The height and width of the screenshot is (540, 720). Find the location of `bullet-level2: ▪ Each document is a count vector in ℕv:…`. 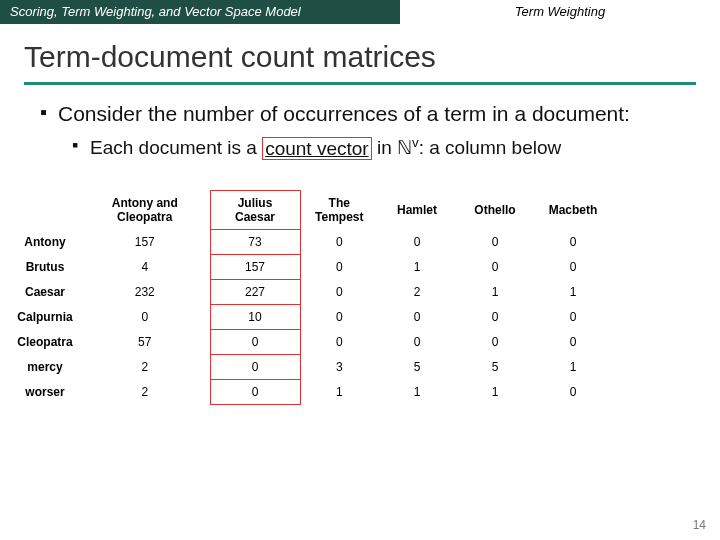

bullet-level2: ▪ Each document is a count vector in ℕv:… is located at coordinates (360, 150).